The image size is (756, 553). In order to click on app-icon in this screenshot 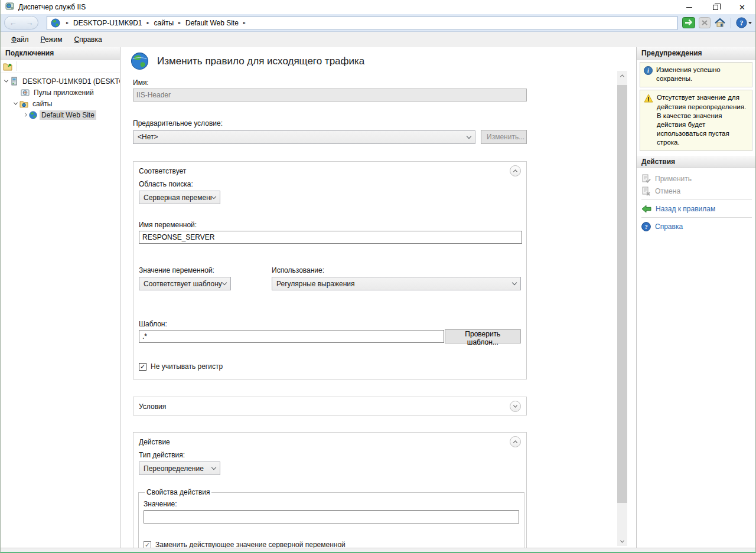, I will do `click(10, 7)`.